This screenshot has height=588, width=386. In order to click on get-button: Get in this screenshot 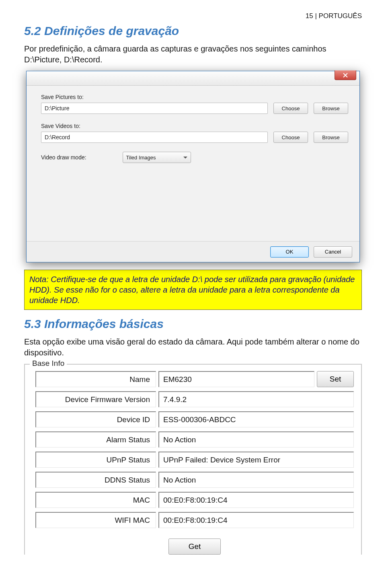, I will do `click(195, 547)`.